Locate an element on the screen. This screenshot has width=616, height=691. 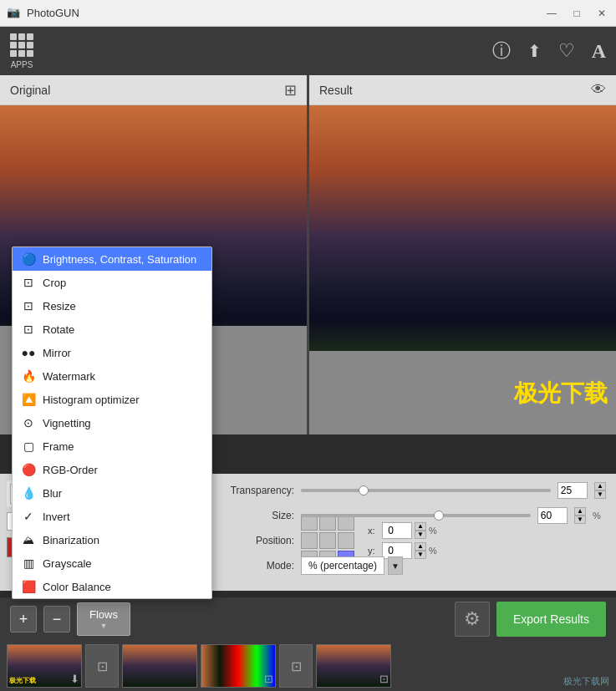
menu-item-resize: ⊡ Resize is located at coordinates (112, 306).